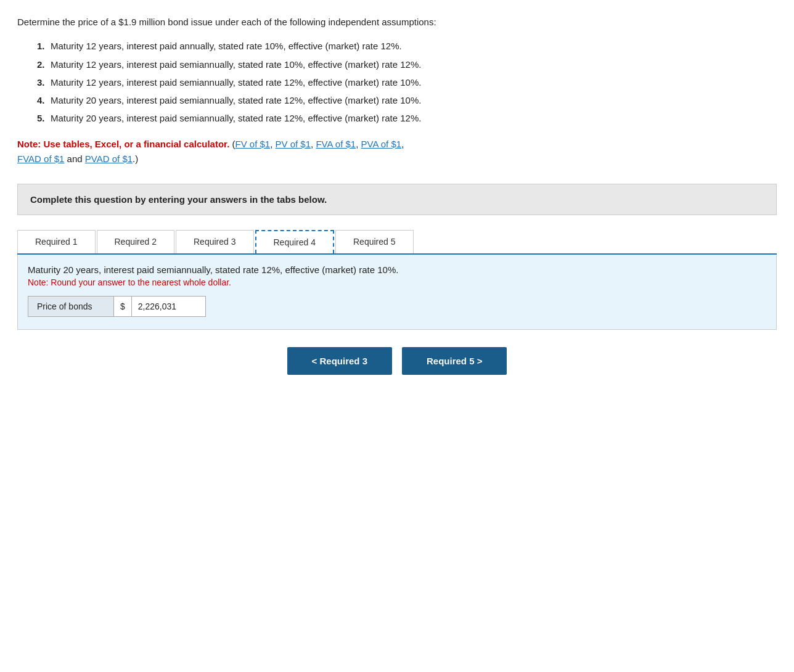  Describe the element at coordinates (407, 46) in the screenshot. I see `assumption-1: 1. Maturity 12 years, interest paid annu…` at that location.